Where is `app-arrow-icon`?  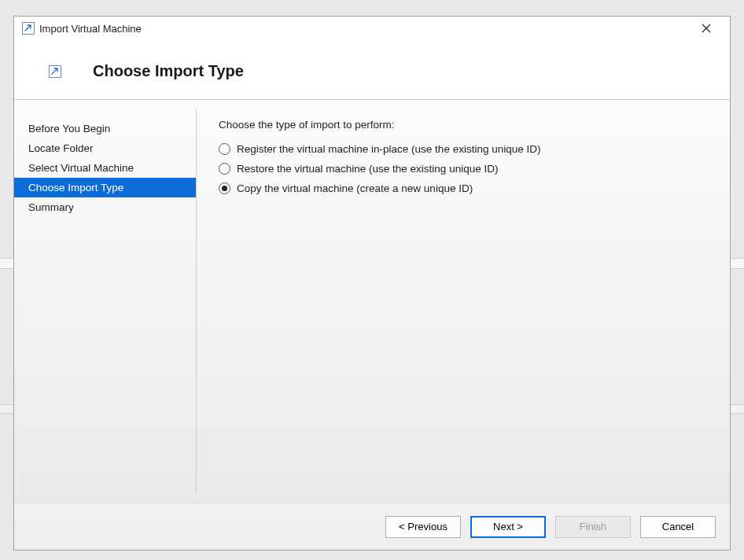
app-arrow-icon is located at coordinates (28, 28).